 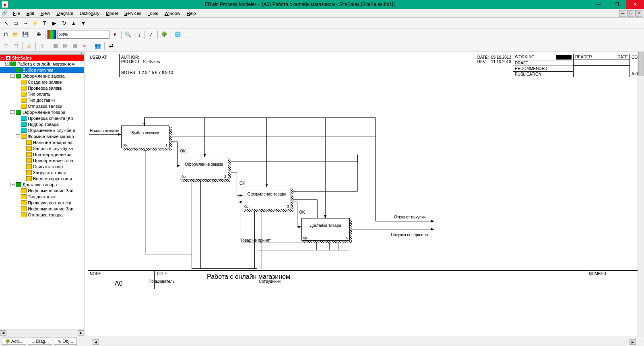 What do you see at coordinates (326, 229) in the screenshot?
I see `activity-box-4: Доставка товара0р.4` at bounding box center [326, 229].